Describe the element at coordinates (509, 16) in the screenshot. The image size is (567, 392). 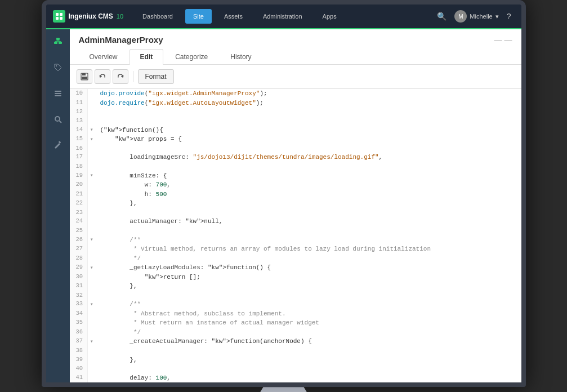
I see `help-button: ?` at that location.